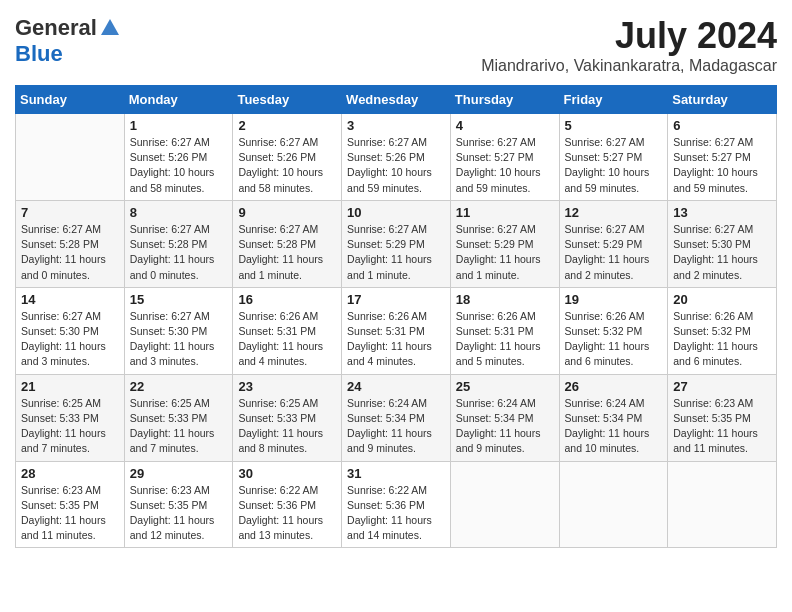  Describe the element at coordinates (722, 386) in the screenshot. I see `day-number: 27` at that location.